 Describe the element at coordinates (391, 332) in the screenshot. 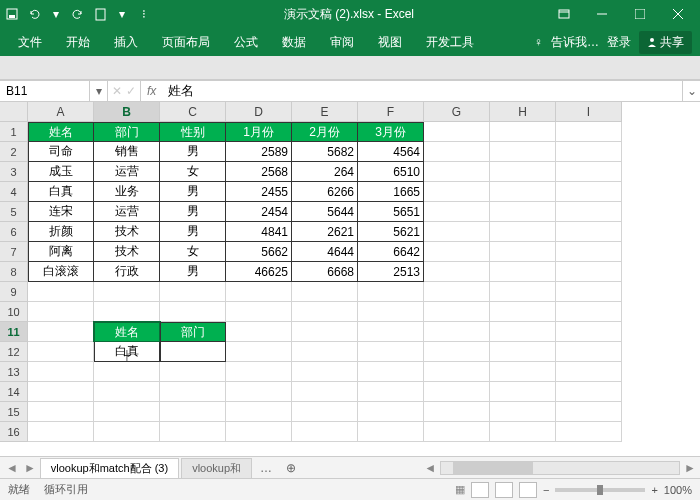

I see `cell-F11` at that location.